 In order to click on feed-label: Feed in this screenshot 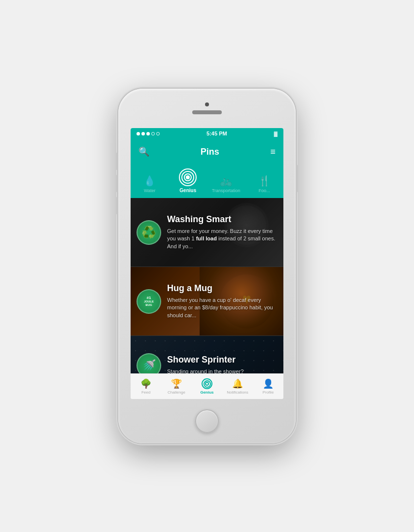, I will do `click(146, 392)`.